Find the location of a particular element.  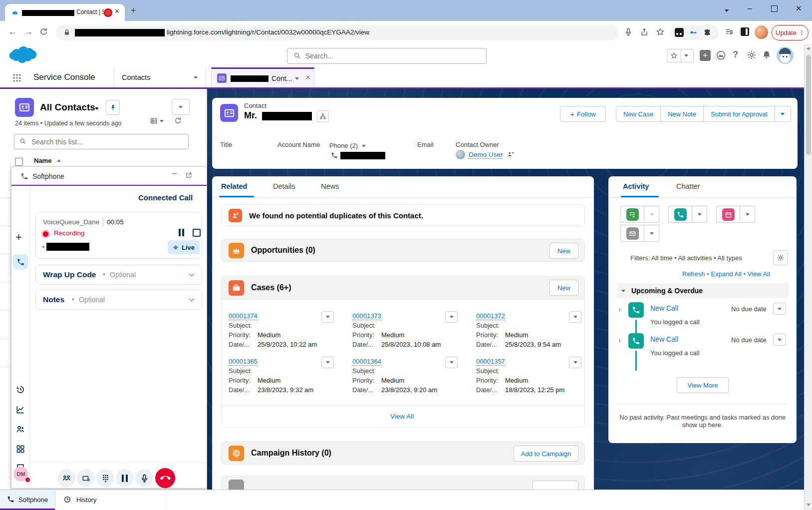

task-dropdown is located at coordinates (652, 214).